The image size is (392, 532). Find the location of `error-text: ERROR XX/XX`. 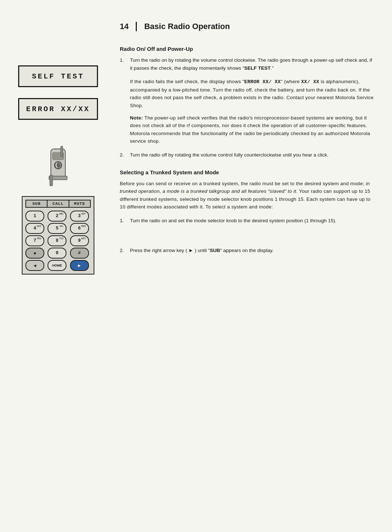

error-text: ERROR XX/XX is located at coordinates (58, 109).